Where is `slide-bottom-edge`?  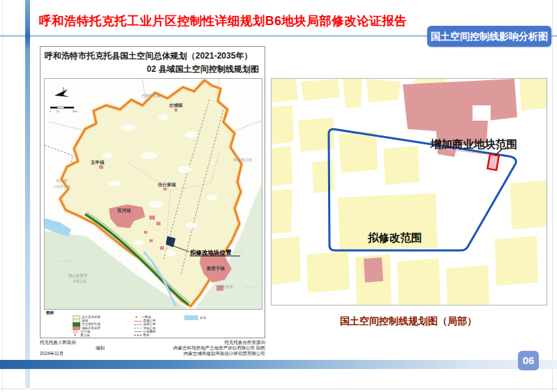 slide-bottom-edge is located at coordinates (278, 389).